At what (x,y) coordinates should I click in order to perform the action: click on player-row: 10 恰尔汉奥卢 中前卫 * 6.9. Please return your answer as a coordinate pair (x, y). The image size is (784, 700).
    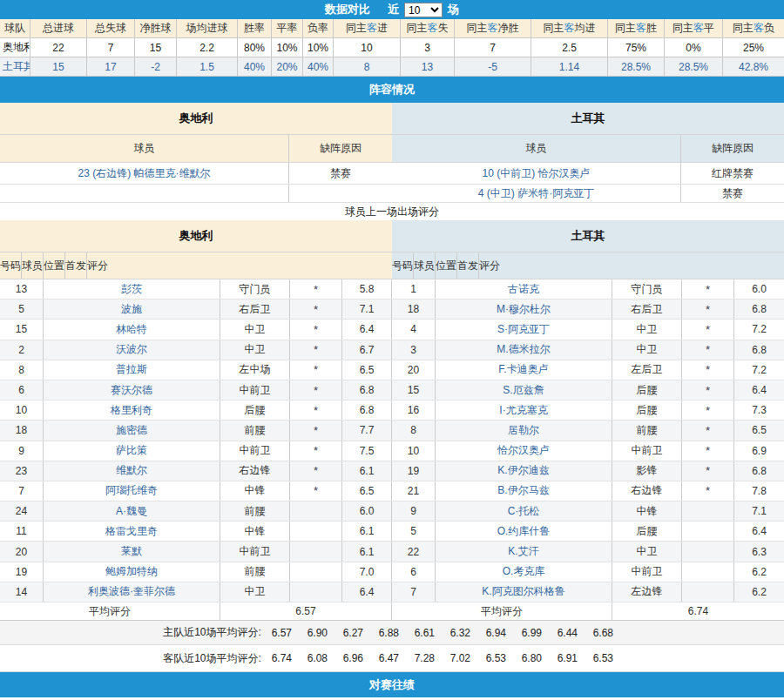
    Looking at the image, I should click on (588, 451).